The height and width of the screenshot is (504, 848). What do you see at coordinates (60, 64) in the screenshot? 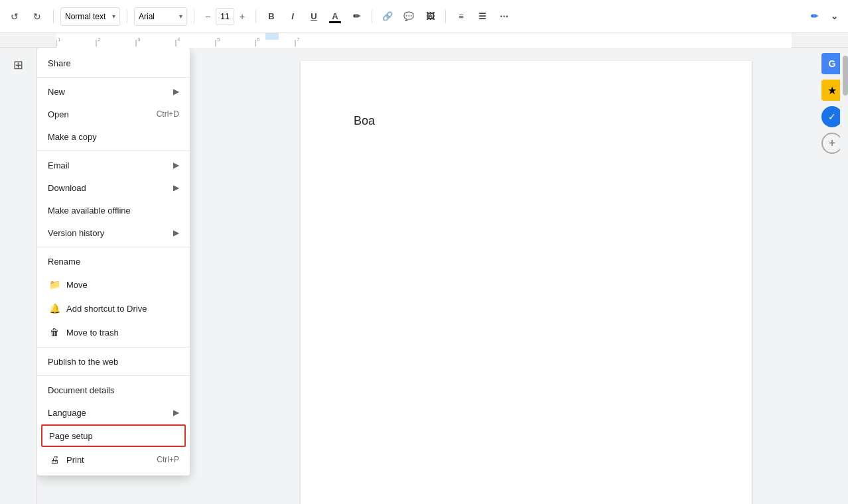
I see `share-label: Share` at bounding box center [60, 64].